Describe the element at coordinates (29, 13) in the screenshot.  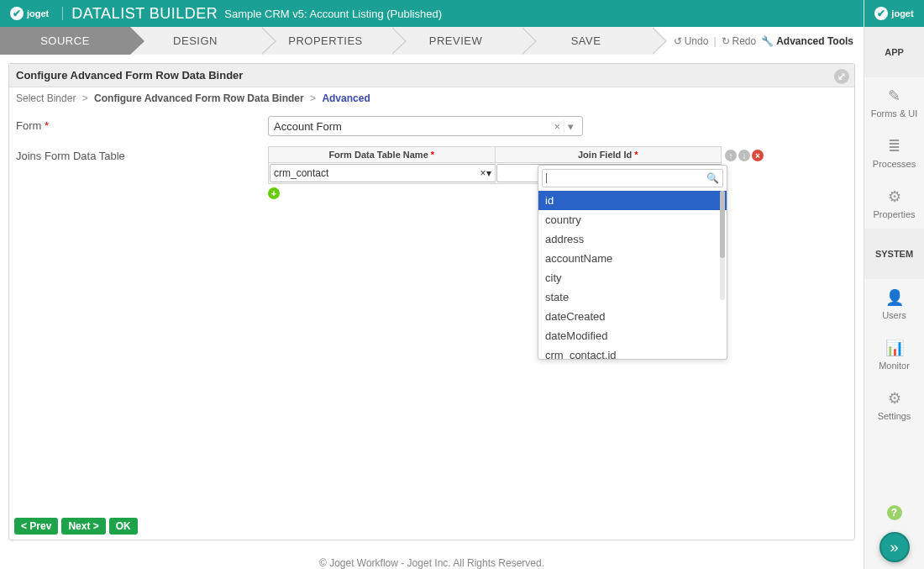
I see `brand-logo: ✔ joget` at that location.